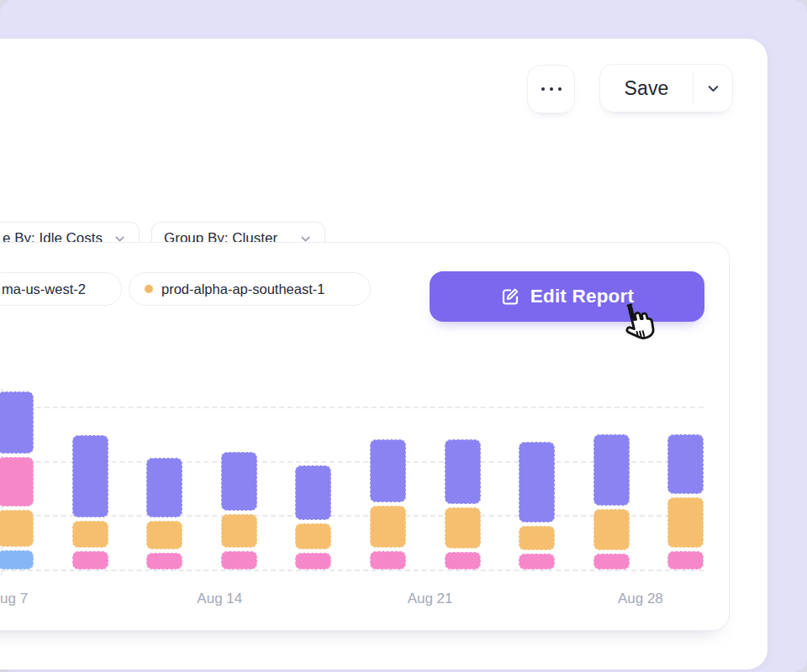 The image size is (807, 672). Describe the element at coordinates (430, 599) in the screenshot. I see `x-axis-tick-label: Aug 21` at that location.